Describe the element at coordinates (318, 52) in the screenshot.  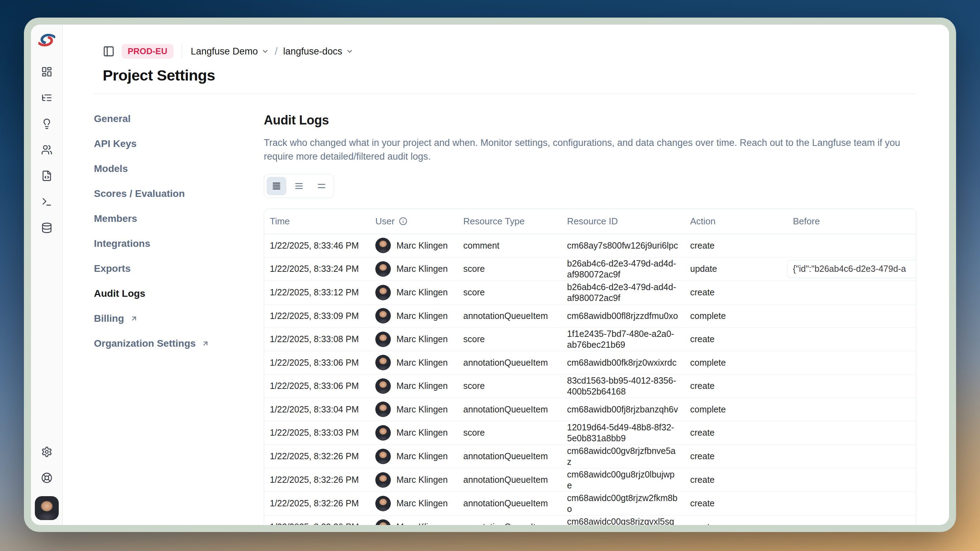
I see `breadcrumb-project: langfuse-docs` at that location.